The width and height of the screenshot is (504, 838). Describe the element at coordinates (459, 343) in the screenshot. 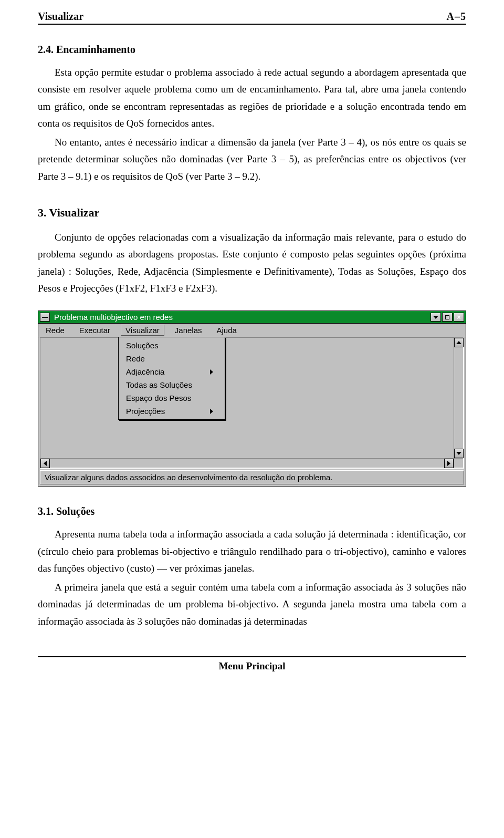

I see `arrow-up-icon` at that location.